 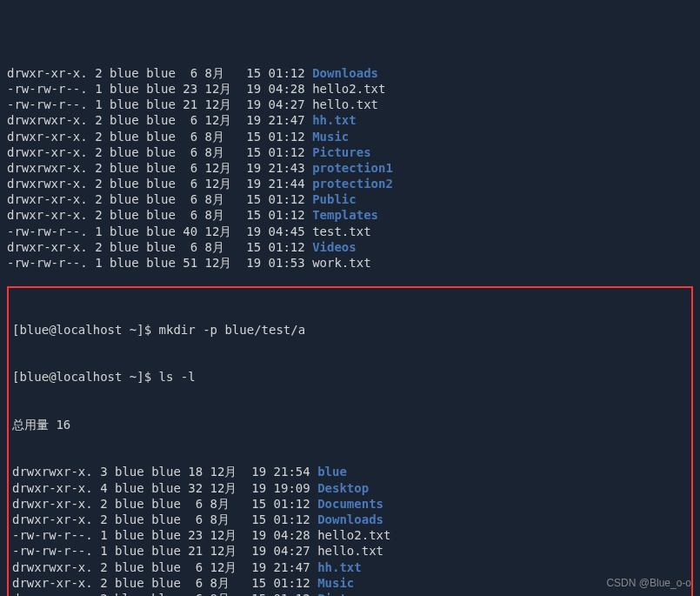 I want to click on file-listing-row: drwxrwxr-x. 2 blue blue 6 12月 19 21:43 p…, so click(x=350, y=168).